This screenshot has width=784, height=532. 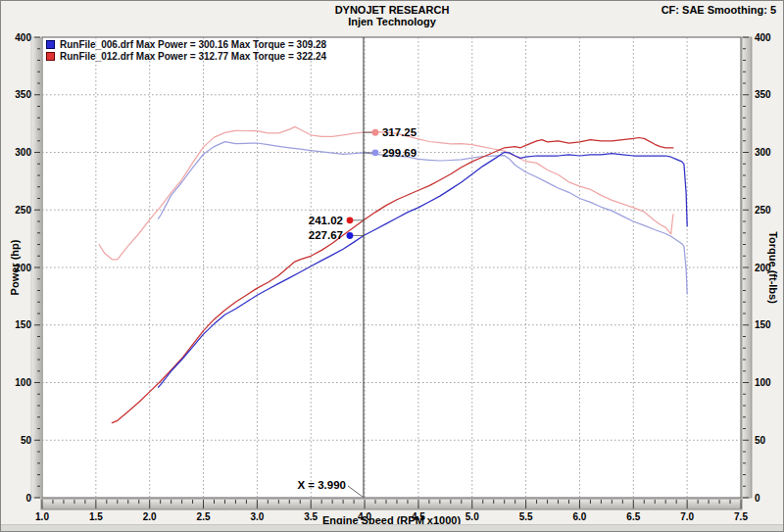 What do you see at coordinates (24, 94) in the screenshot?
I see `left-tick-label: 350` at bounding box center [24, 94].